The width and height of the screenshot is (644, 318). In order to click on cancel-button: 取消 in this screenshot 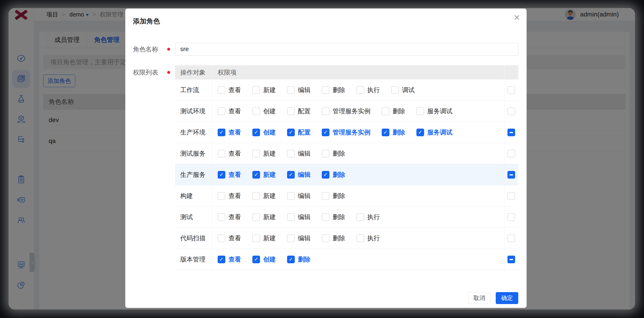, I will do `click(479, 298)`.